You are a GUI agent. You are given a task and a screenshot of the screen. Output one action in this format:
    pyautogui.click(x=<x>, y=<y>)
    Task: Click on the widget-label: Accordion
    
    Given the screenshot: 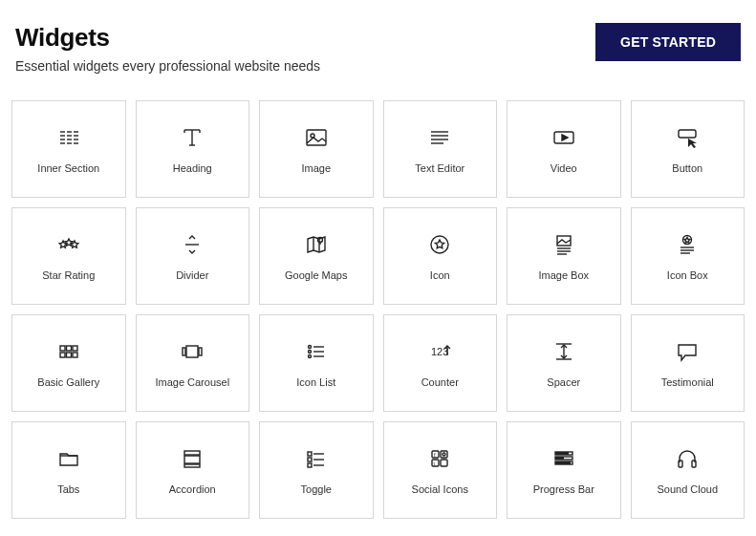 What is the action you would take?
    pyautogui.click(x=193, y=489)
    